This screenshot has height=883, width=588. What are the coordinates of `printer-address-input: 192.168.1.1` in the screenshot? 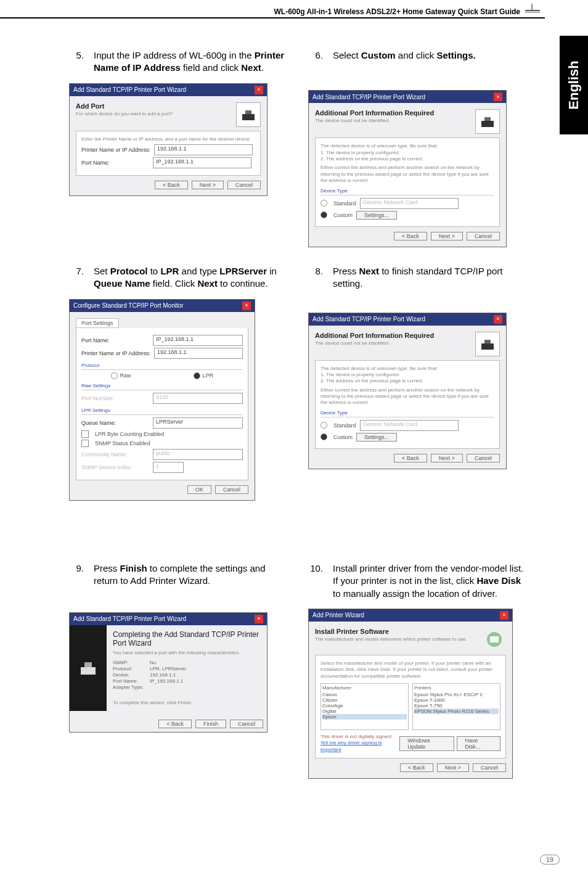 It's located at (198, 353).